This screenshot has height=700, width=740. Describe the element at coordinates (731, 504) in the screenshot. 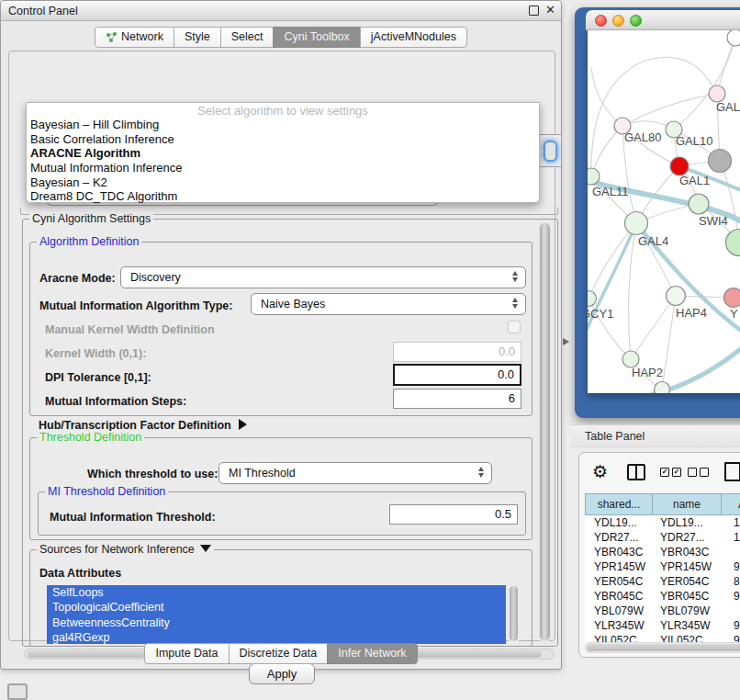

I see `column-header-cut: A` at that location.